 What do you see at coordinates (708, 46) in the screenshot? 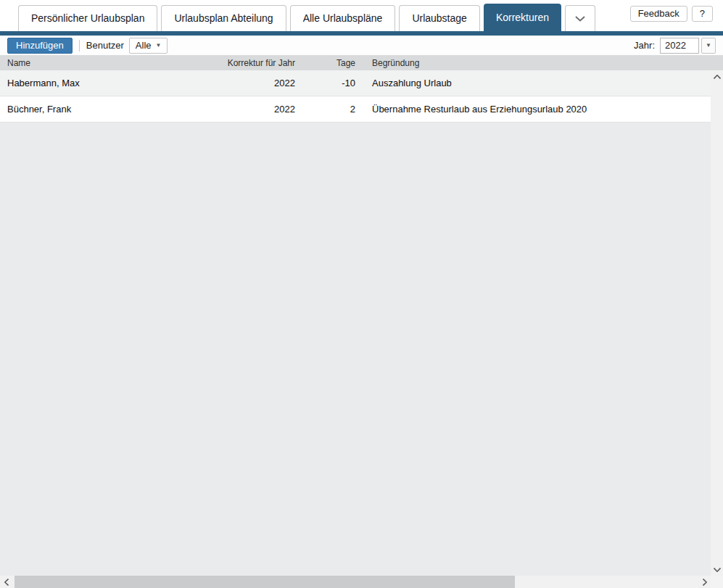
I see `year-dropdown-button: ▼` at bounding box center [708, 46].